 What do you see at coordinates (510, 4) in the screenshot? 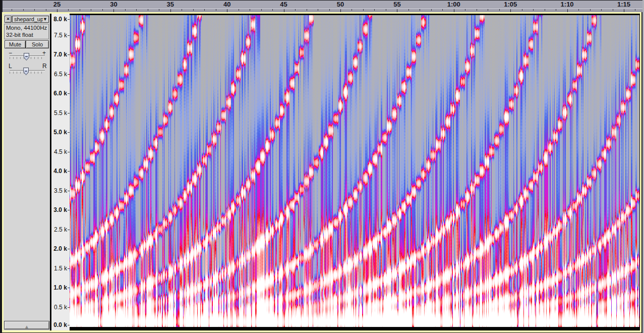
I see `timeline-label: 1:05` at bounding box center [510, 4].